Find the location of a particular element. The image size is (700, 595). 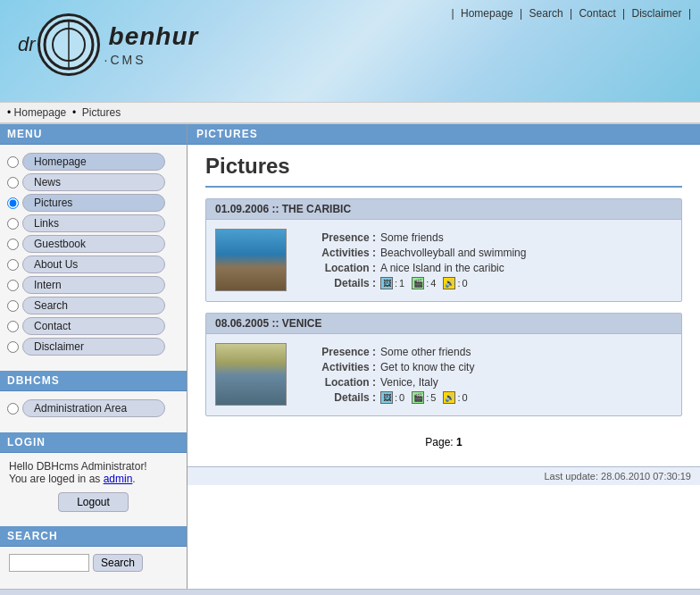

detail-icons-1: 🖼 :1 🎬 :4 🔊 :0 is located at coordinates (424, 283).